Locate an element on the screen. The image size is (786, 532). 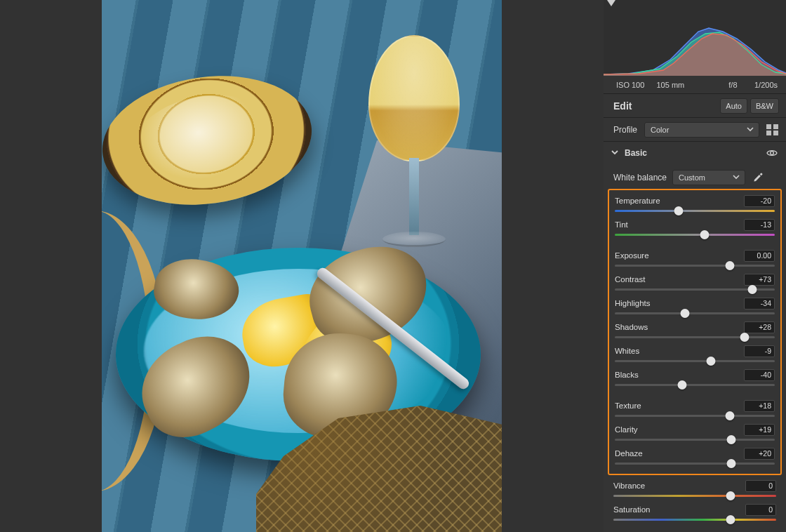
whites-value: -9 is located at coordinates (759, 351).